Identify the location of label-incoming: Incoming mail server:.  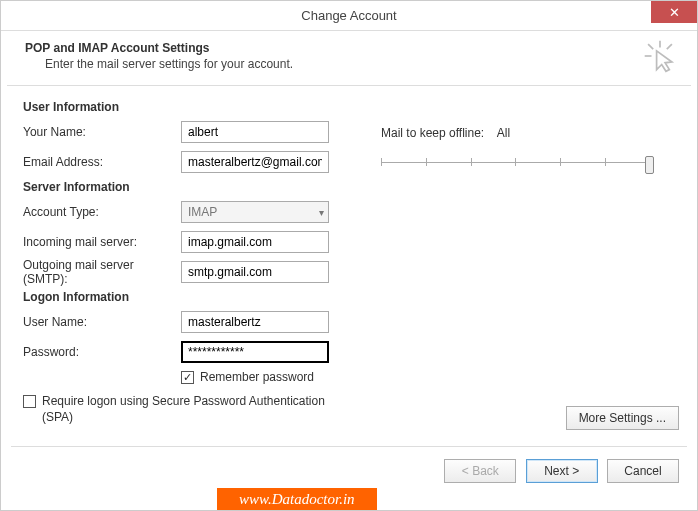
(102, 242).